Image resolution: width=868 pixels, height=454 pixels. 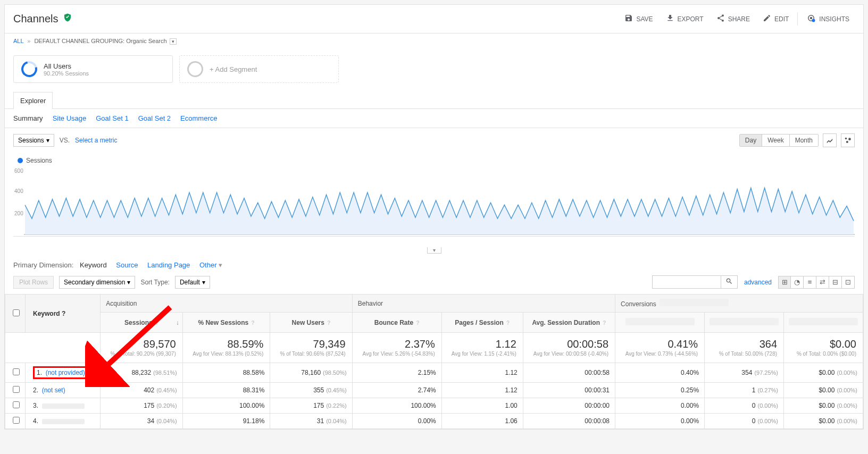 I want to click on edit-button: EDIT, so click(x=775, y=19).